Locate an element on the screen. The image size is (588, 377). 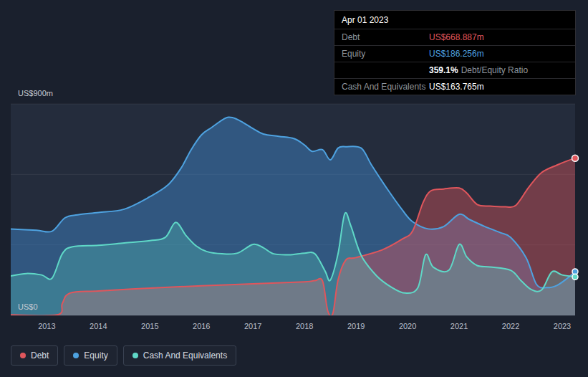
cash-and-equivalents-legend-dot-icon is located at coordinates (135, 355).